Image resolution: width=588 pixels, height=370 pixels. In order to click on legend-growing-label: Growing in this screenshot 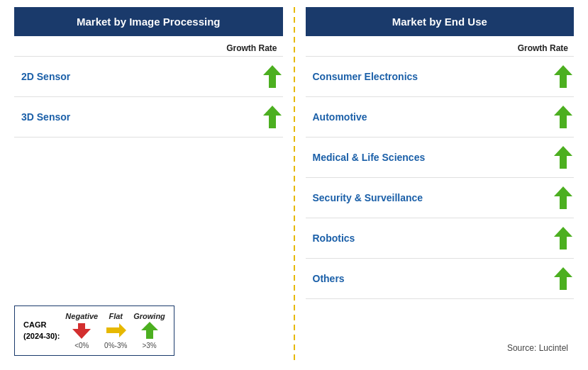, I will do `click(149, 316)`.